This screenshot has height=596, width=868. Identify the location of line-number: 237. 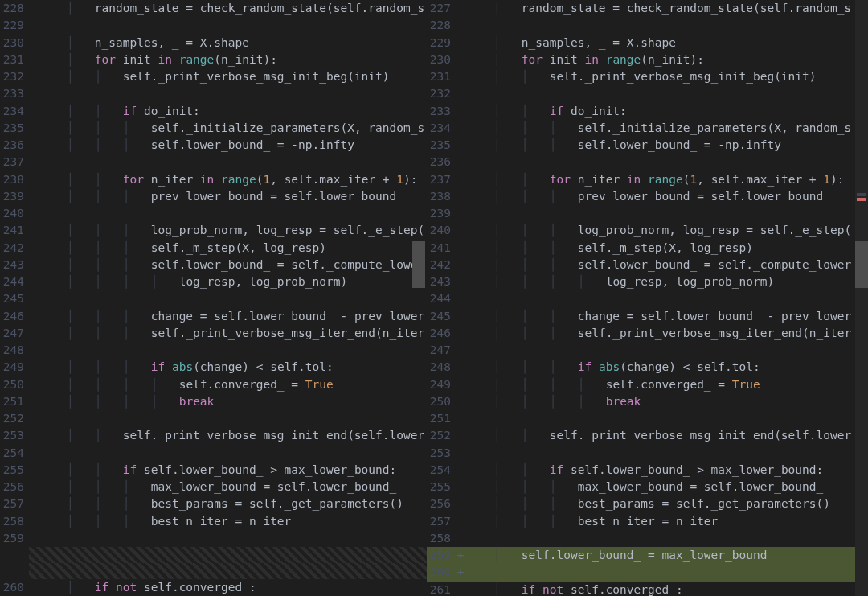
(441, 180).